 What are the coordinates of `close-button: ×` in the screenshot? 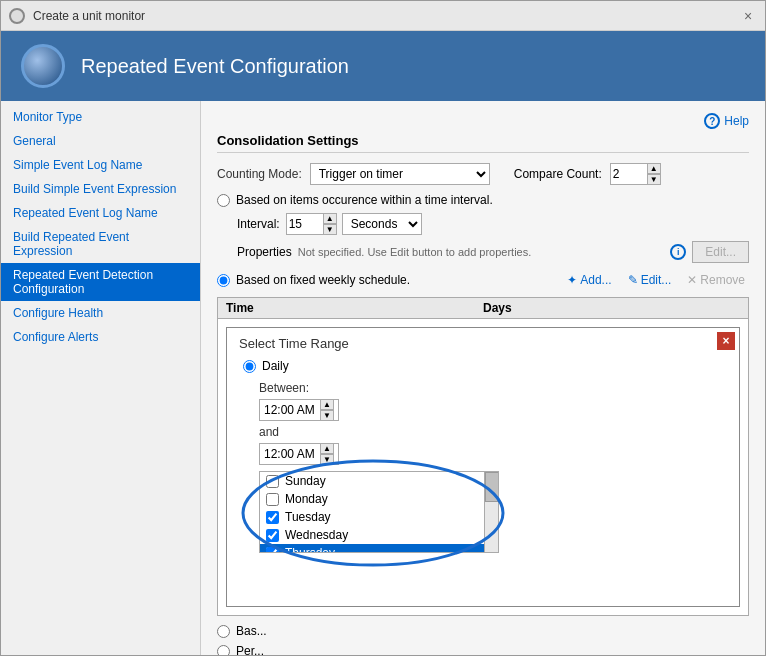 It's located at (748, 16).